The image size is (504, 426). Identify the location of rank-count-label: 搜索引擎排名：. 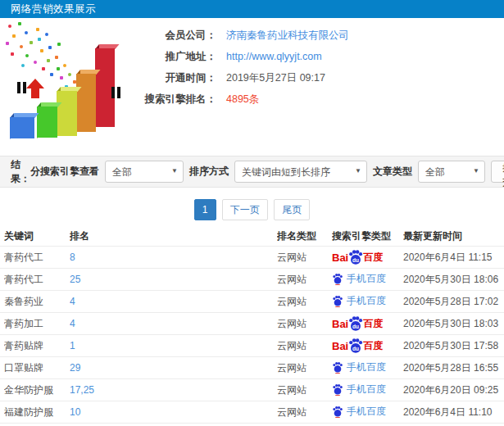
(179, 100).